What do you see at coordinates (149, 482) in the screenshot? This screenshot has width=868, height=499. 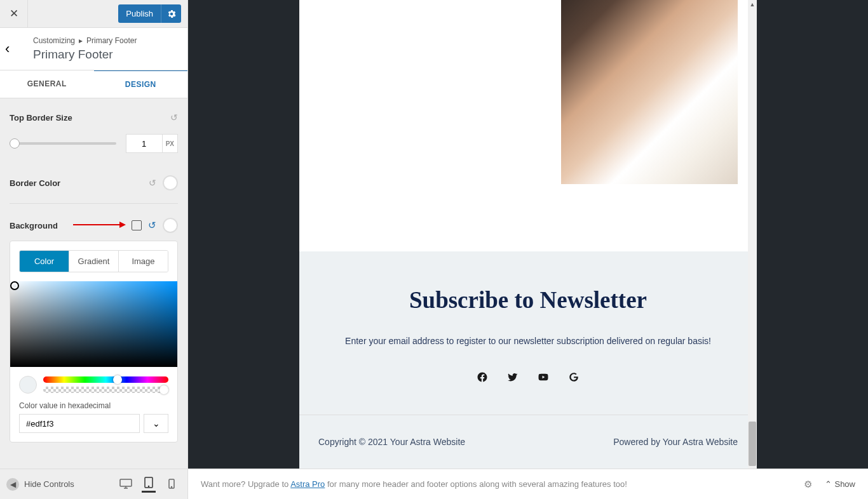 I see `tablet-icon` at bounding box center [149, 482].